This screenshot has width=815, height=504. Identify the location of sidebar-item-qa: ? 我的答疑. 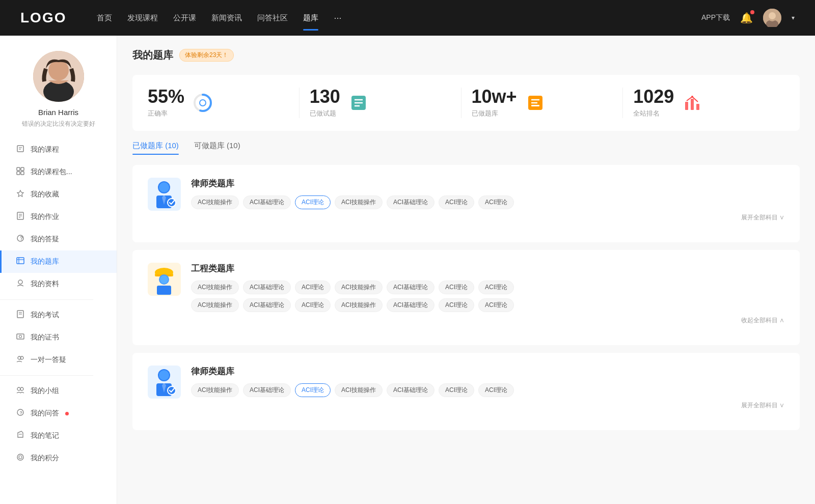
(58, 239).